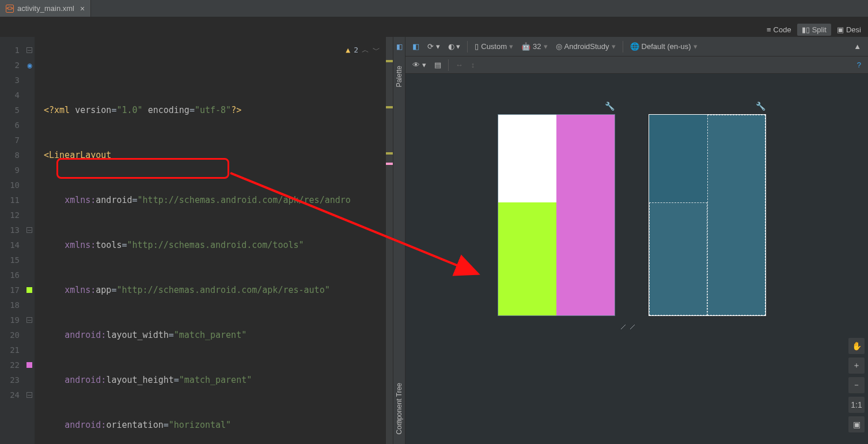 The width and height of the screenshot is (868, 444). What do you see at coordinates (637, 65) in the screenshot?
I see `design-toolbar-secondary: 👁 ▾ ▤ ↔ ↕ ?` at bounding box center [637, 65].